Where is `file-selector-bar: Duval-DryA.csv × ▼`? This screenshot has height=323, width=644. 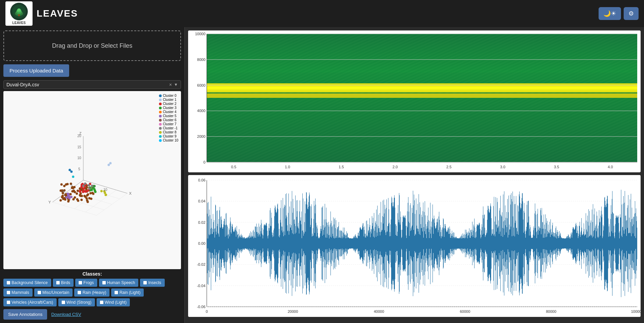 file-selector-bar: Duval-DryA.csv × ▼ is located at coordinates (92, 85).